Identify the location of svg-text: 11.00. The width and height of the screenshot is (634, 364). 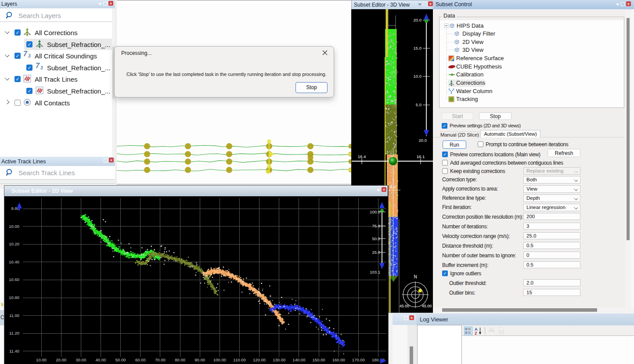
(14, 315).